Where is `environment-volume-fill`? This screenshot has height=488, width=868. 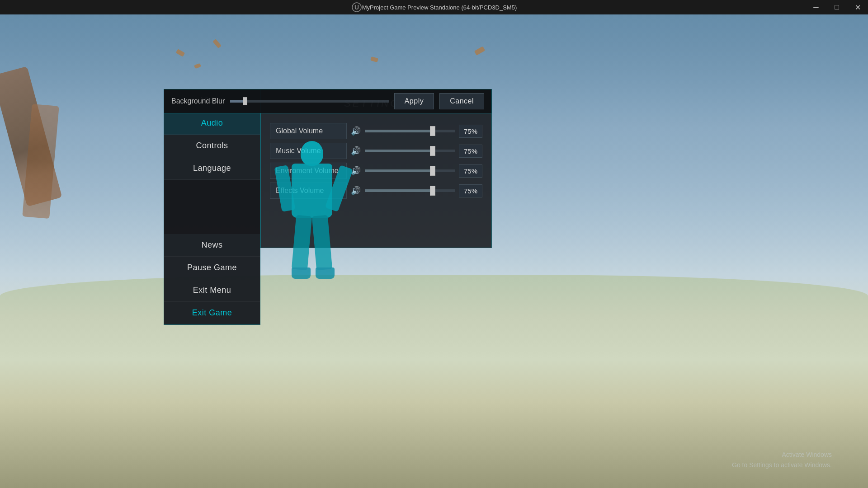
environment-volume-fill is located at coordinates (399, 171).